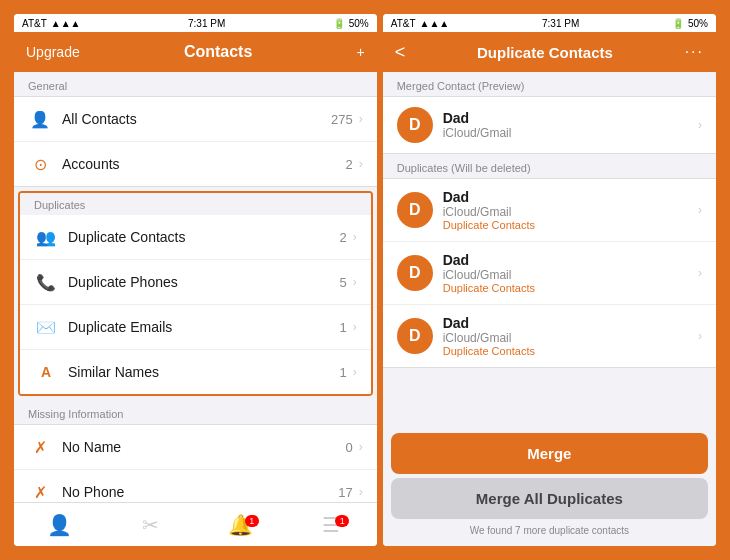 This screenshot has height=560, width=730. Describe the element at coordinates (53, 52) in the screenshot. I see `upgrade-button: Upgrade` at that location.